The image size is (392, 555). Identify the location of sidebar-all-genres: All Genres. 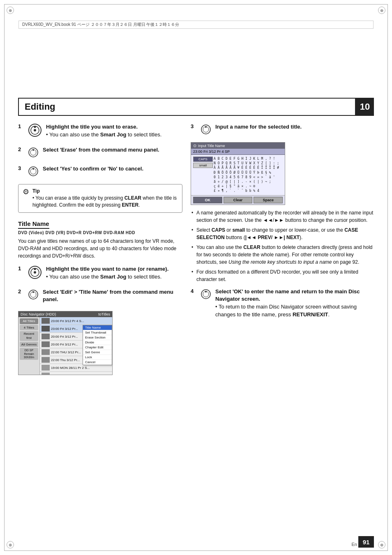
(29, 345).